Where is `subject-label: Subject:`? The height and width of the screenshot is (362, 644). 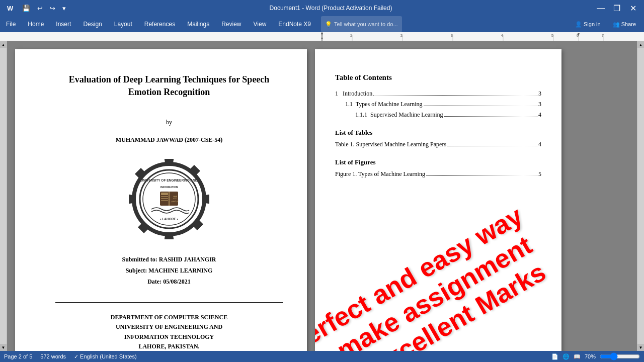 subject-label: Subject: is located at coordinates (137, 270).